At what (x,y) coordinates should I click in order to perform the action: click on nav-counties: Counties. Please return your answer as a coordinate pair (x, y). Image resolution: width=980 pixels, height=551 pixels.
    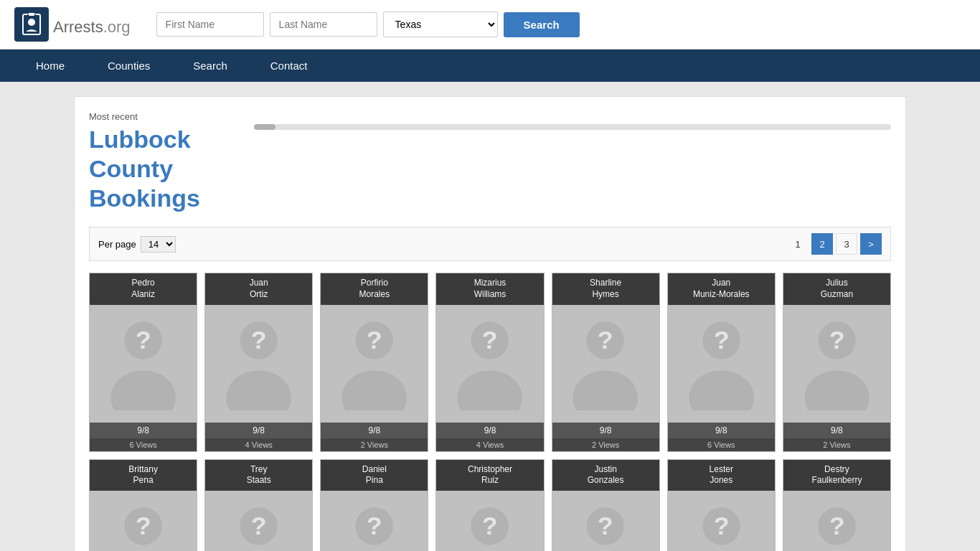
    Looking at the image, I should click on (129, 66).